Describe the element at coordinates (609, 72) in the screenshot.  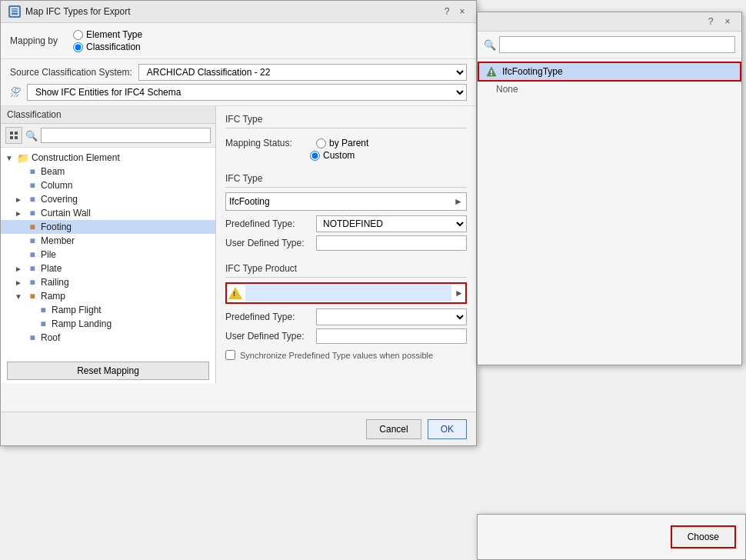
I see `result-item-ifc-footing-type: IfcFootingType` at that location.